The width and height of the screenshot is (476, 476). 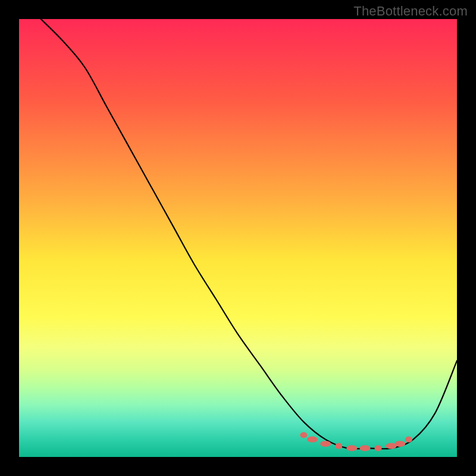 I want to click on watermark-text: TheBottleneck.com, so click(x=411, y=11).